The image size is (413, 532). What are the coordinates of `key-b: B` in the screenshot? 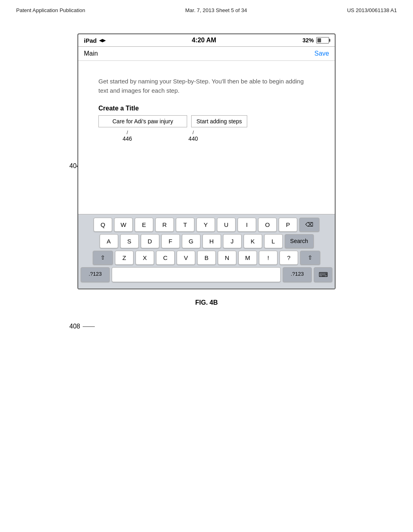 It's located at (206, 258).